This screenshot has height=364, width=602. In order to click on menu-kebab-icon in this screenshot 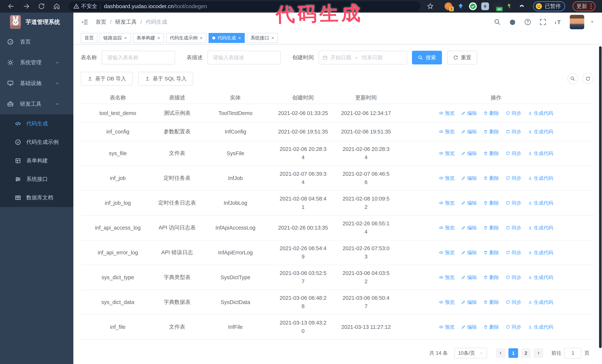, I will do `click(591, 6)`.